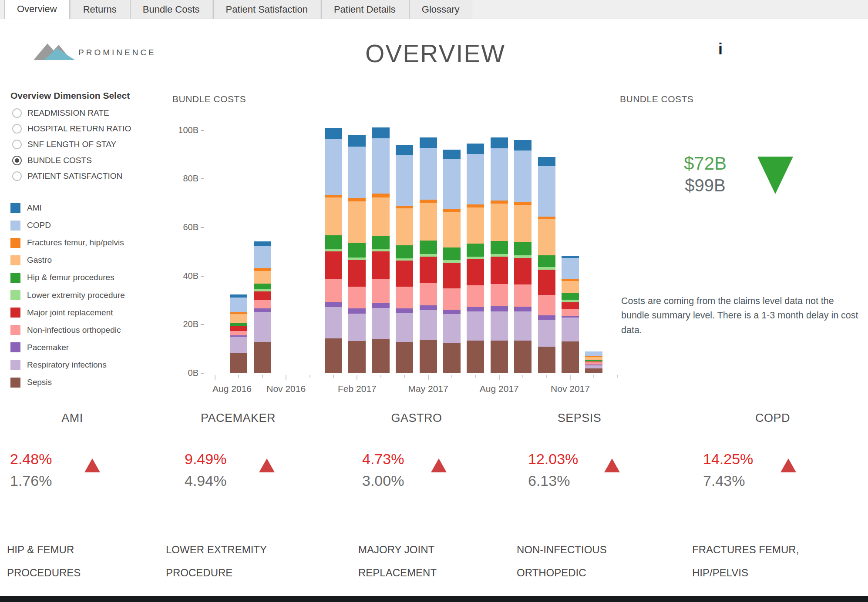  What do you see at coordinates (30, 225) in the screenshot?
I see `legend-item-copd: COPD` at bounding box center [30, 225].